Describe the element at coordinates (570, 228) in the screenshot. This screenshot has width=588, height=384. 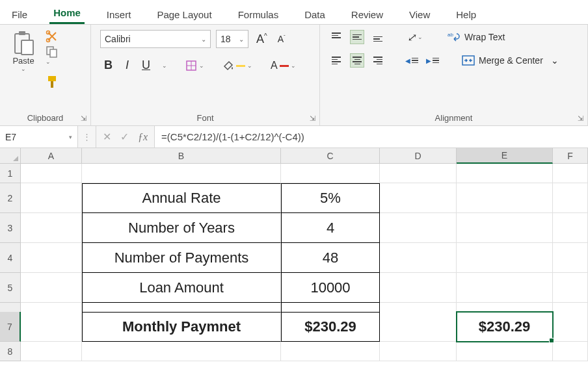
I see `cell-f3` at that location.